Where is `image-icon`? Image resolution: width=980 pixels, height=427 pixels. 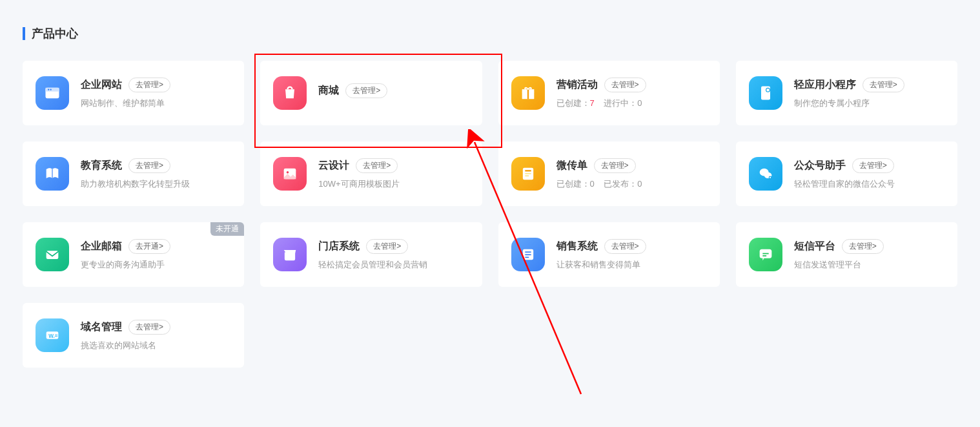 image-icon is located at coordinates (290, 174).